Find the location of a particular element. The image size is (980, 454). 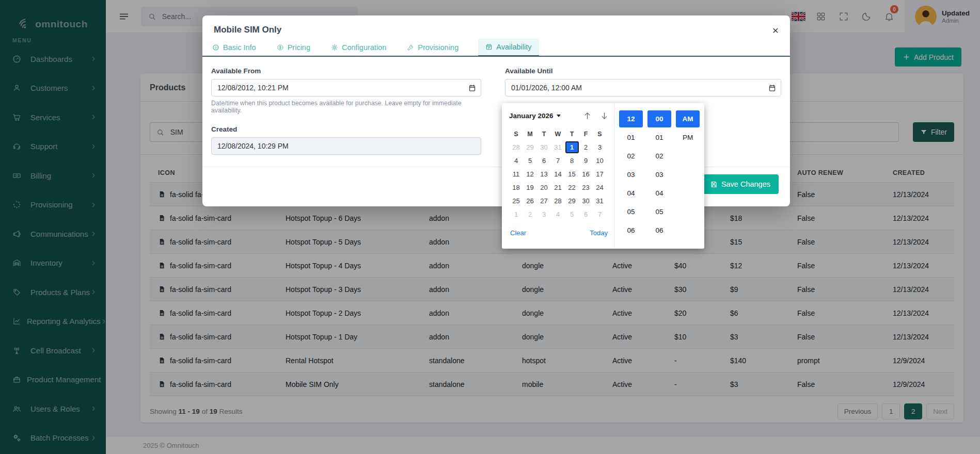

time-panel: 12010203040506 00010203040506 AMPM is located at coordinates (659, 176).